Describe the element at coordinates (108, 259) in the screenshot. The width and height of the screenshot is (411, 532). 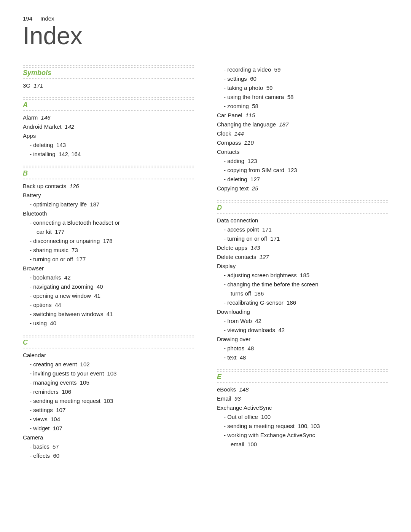
I see `entry-bluetooth-turning-on-off: - turning on or off 177` at that location.